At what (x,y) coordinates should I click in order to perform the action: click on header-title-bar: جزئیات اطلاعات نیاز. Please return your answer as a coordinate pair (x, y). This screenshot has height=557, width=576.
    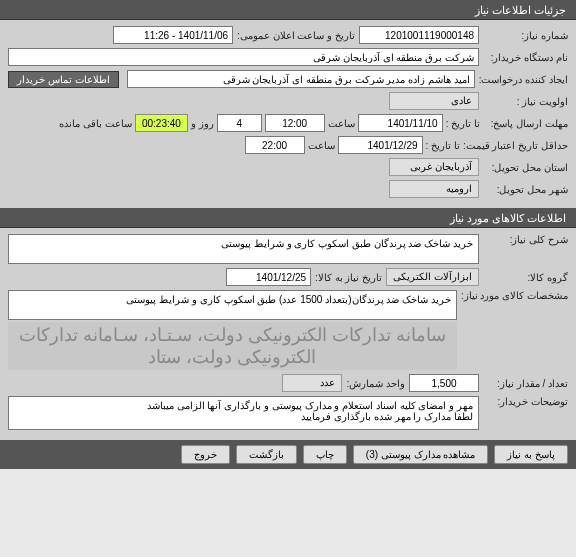
    Looking at the image, I should click on (288, 10).